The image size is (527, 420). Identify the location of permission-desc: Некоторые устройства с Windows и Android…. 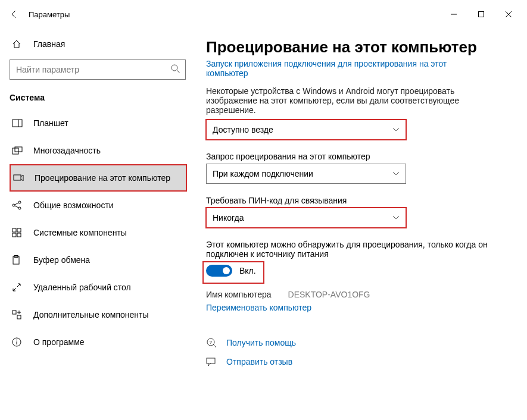
(349, 101).